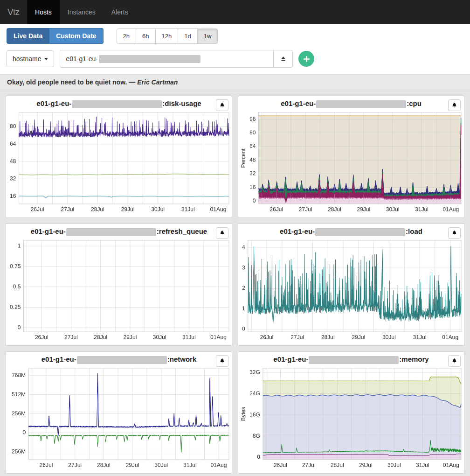 This screenshot has height=476, width=470. I want to click on range-group: 2h 6h 12h 1d 1w, so click(167, 36).